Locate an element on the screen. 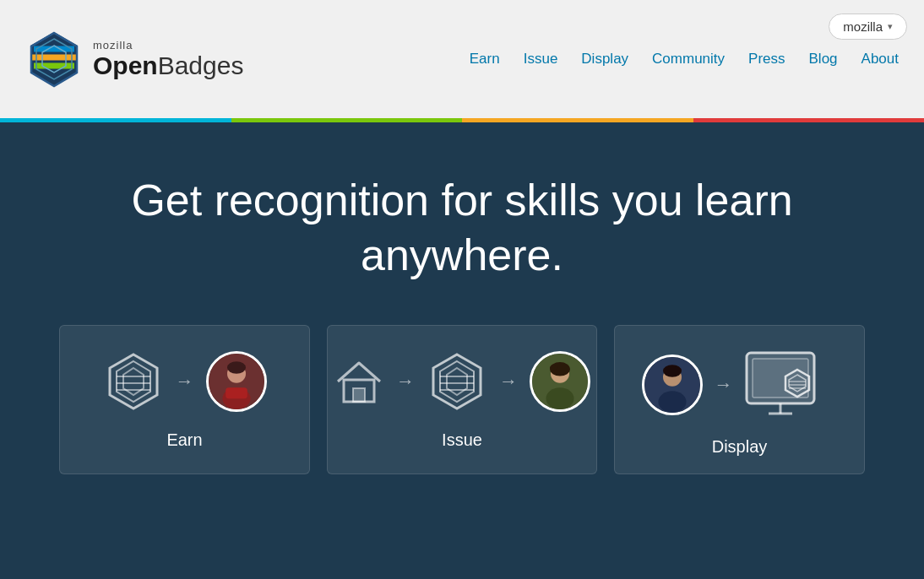 This screenshot has width=924, height=579. earn-icons: → is located at coordinates (185, 381).